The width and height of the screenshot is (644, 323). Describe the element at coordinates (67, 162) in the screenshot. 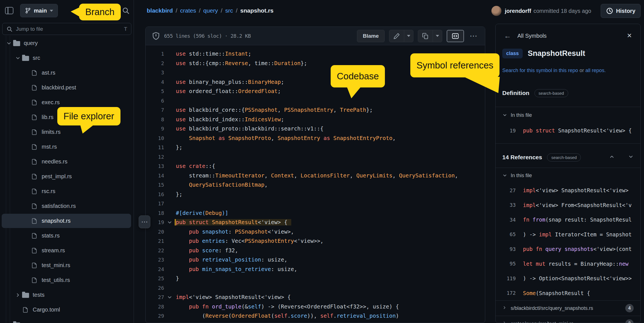

I see `tree-file-item: needles.rs` at that location.